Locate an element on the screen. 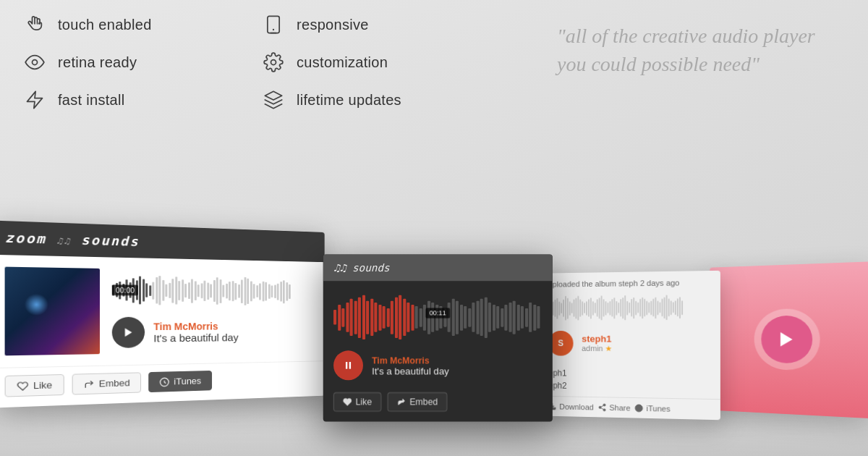 Image resolution: width=868 pixels, height=456 pixels. player-2-pause-button is located at coordinates (349, 366).